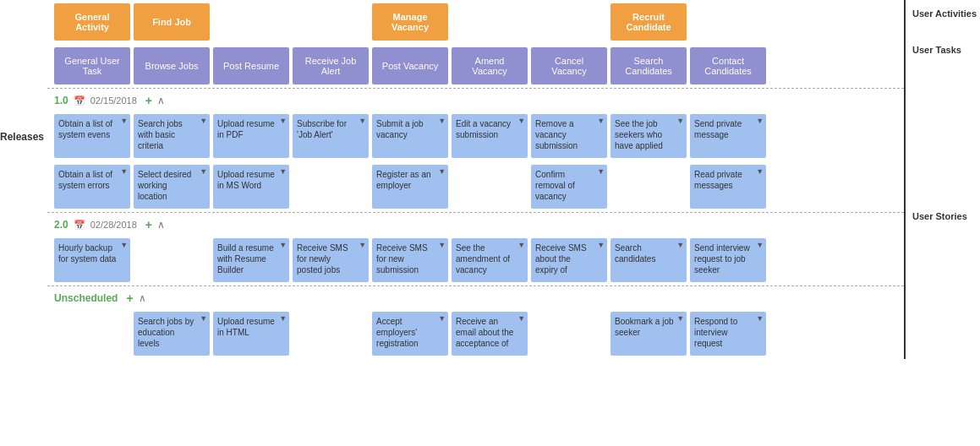  I want to click on releases-label: Releases, so click(22, 137).